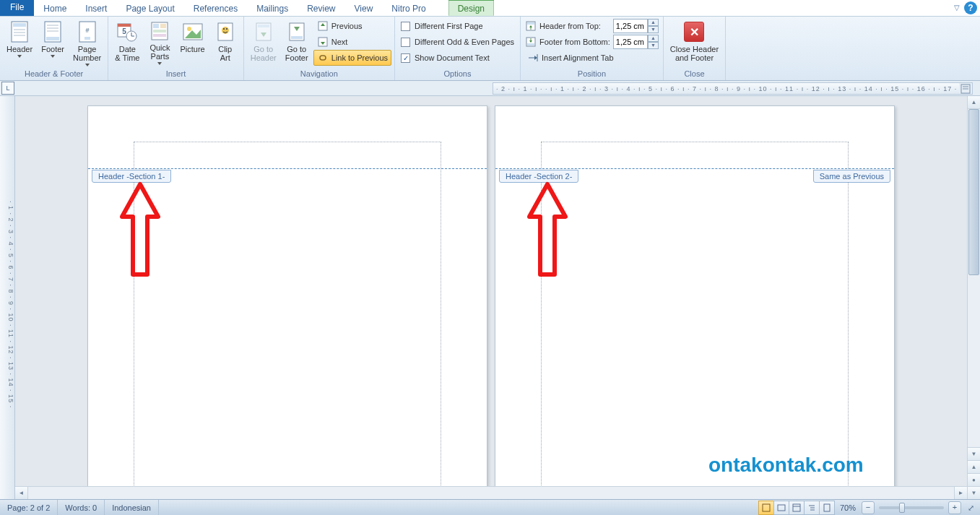 The image size is (980, 515). What do you see at coordinates (955, 508) in the screenshot?
I see `zoom-in-button: +` at bounding box center [955, 508].